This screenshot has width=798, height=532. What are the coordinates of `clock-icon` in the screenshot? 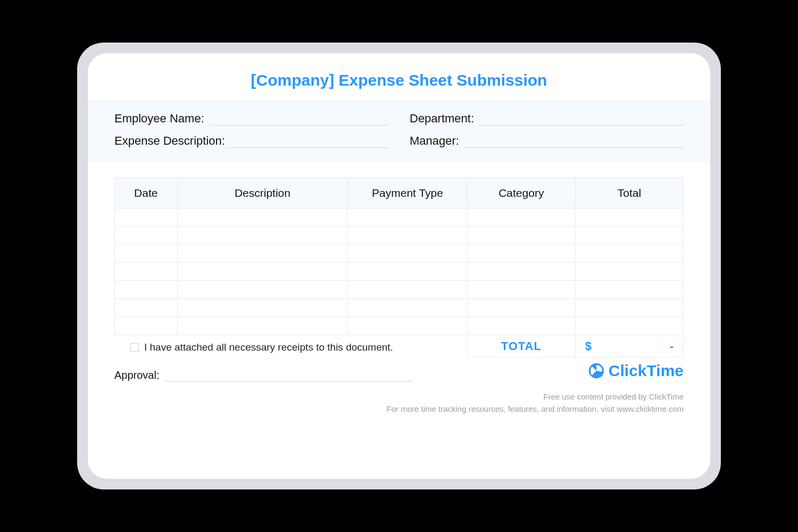 It's located at (596, 371).